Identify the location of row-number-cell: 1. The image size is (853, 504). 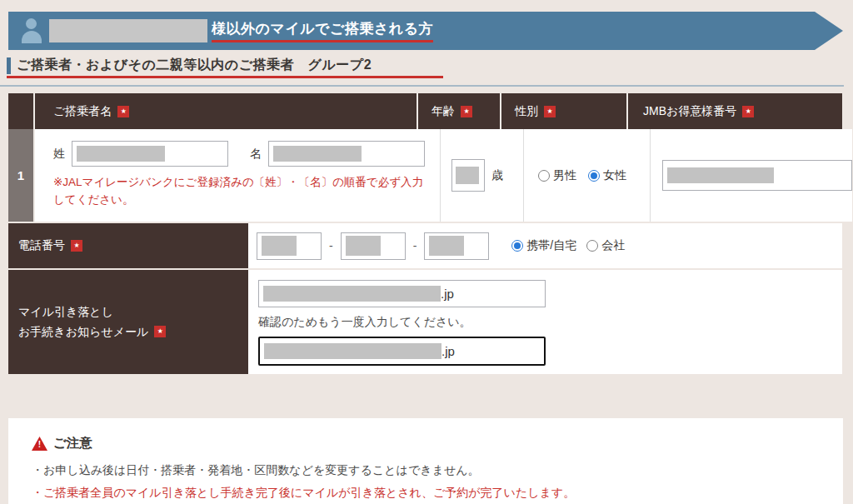
(22, 175).